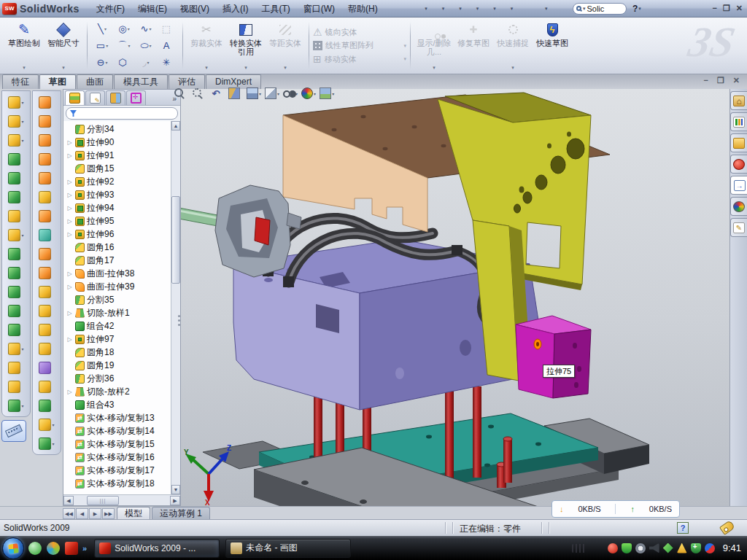 This screenshot has width=747, height=560. What do you see at coordinates (118, 378) in the screenshot?
I see `feature-tree-item: ▷ 分割36` at bounding box center [118, 378].